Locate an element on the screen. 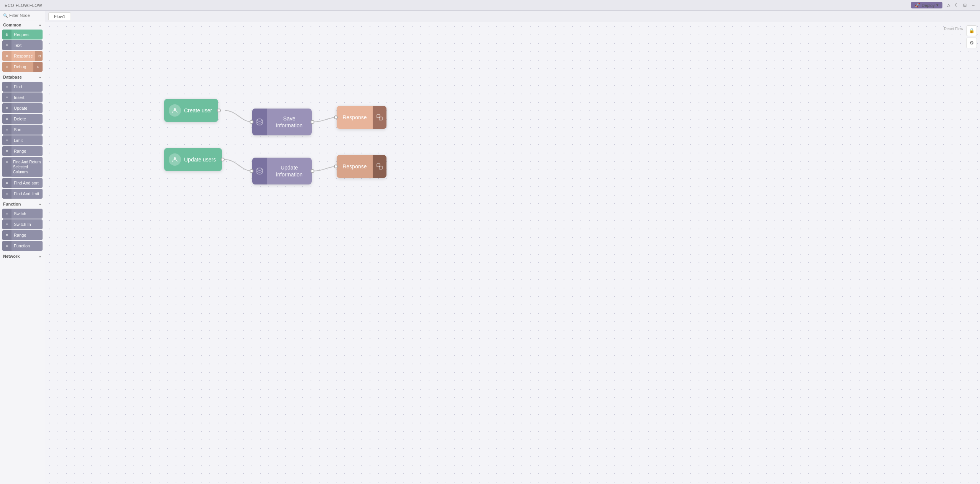  node-function: ≡ Function is located at coordinates (22, 246).